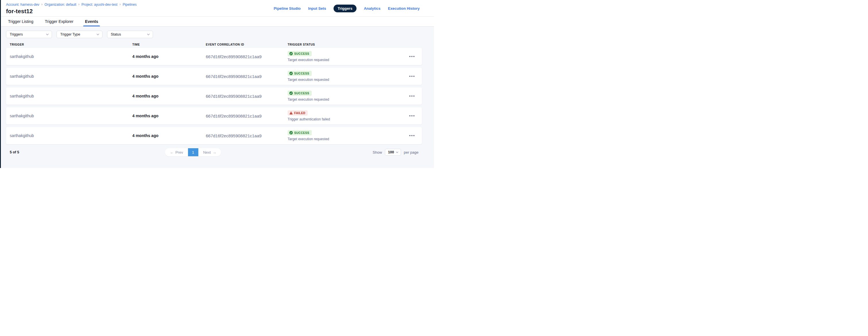 This screenshot has width=868, height=336. I want to click on status-filter-dropdown: Status, so click(130, 34).